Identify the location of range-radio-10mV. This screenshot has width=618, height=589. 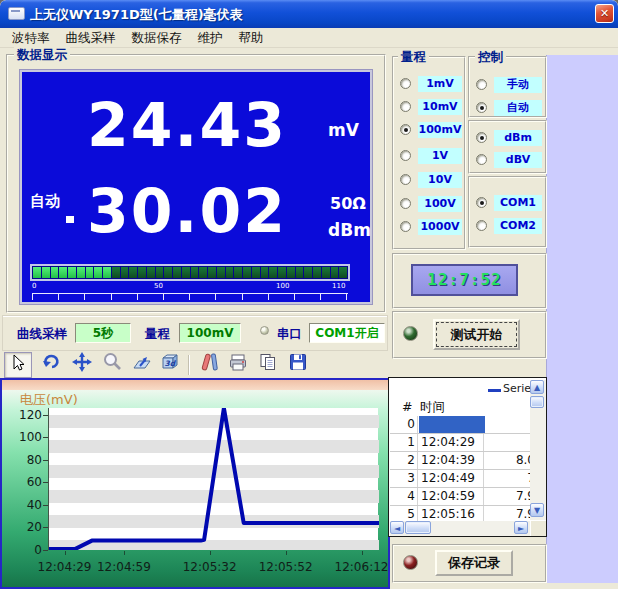
(406, 106).